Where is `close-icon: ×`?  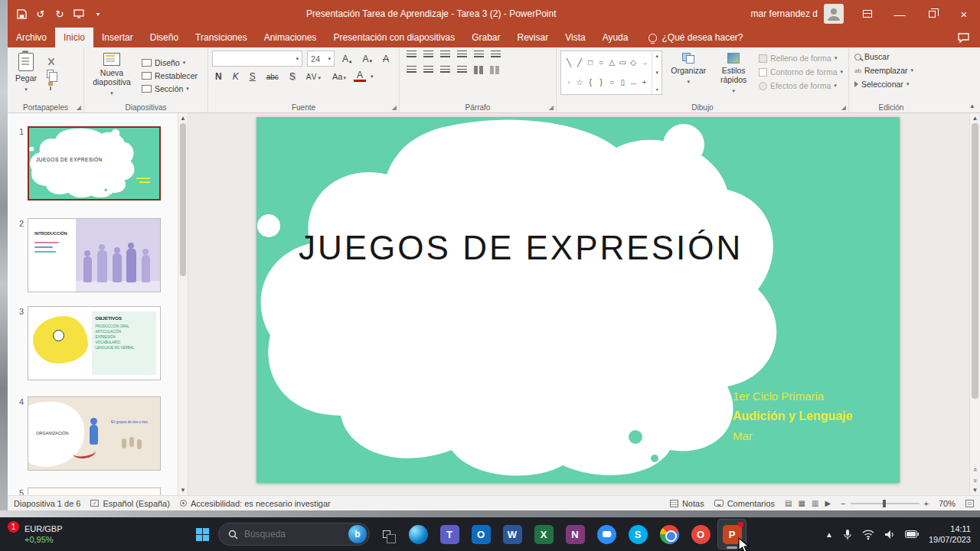 close-icon: × is located at coordinates (964, 14).